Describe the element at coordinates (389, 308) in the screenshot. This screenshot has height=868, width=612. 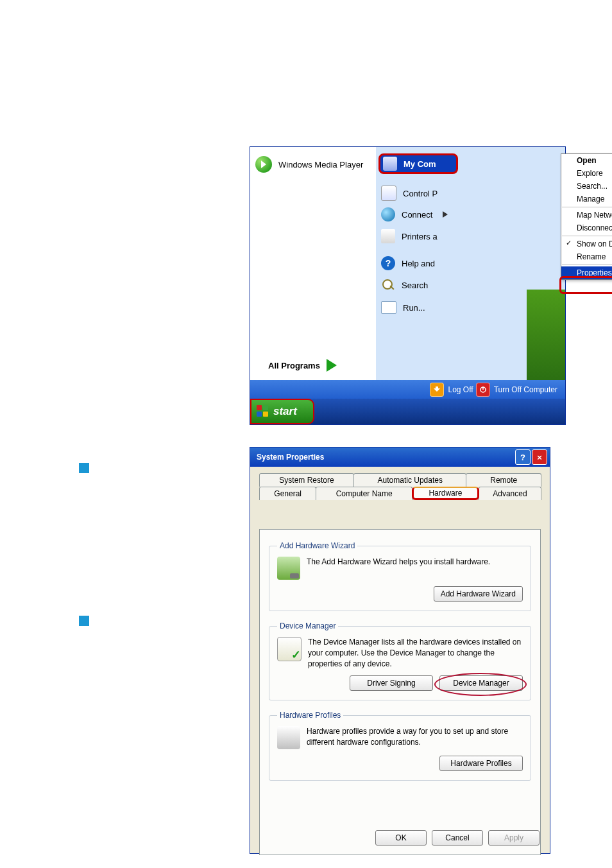
I see `run-icon` at that location.